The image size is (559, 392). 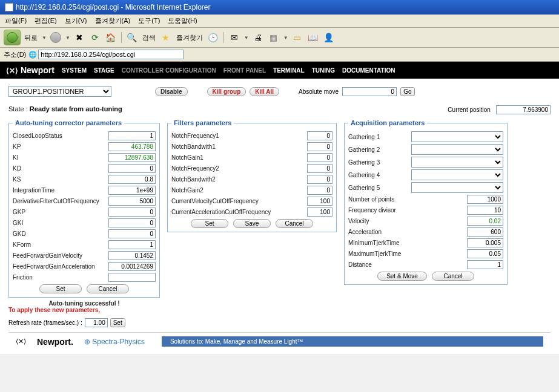 What do you see at coordinates (280, 21) in the screenshot?
I see `ie-menubar: 파일(F) 편집(E) 보기(V) 즐겨찾기(A) 도구(T) 도움말(H)` at bounding box center [280, 21].